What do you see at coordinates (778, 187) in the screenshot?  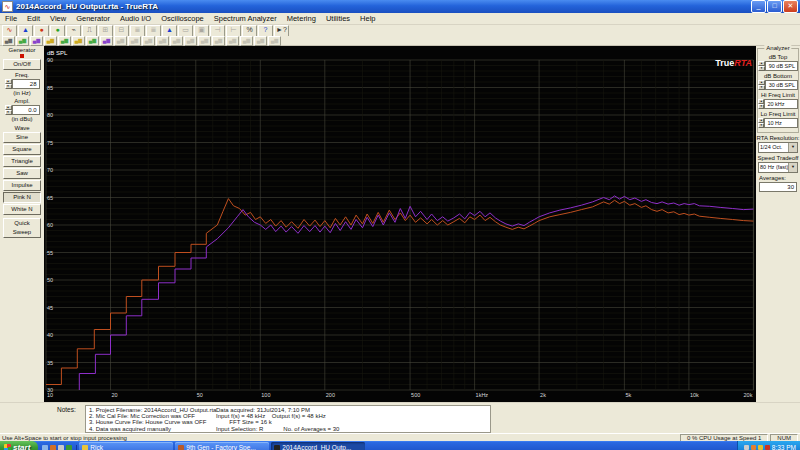 I see `averages-field: 30` at bounding box center [778, 187].